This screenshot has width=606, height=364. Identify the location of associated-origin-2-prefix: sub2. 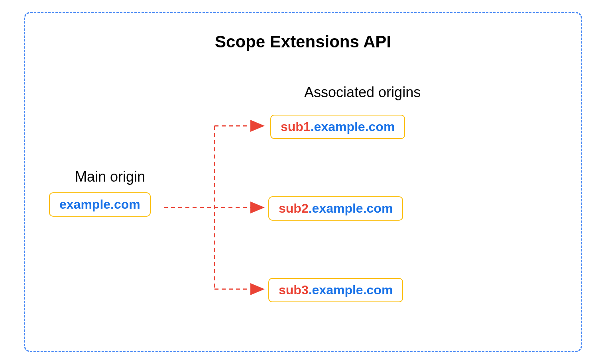
(293, 208).